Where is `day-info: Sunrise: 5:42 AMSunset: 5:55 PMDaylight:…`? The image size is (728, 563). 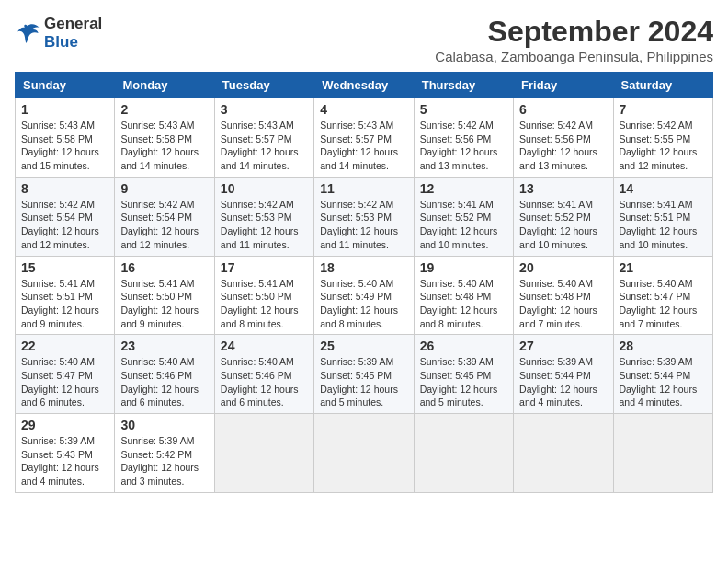
day-info: Sunrise: 5:42 AMSunset: 5:55 PMDaylight:… is located at coordinates (658, 145).